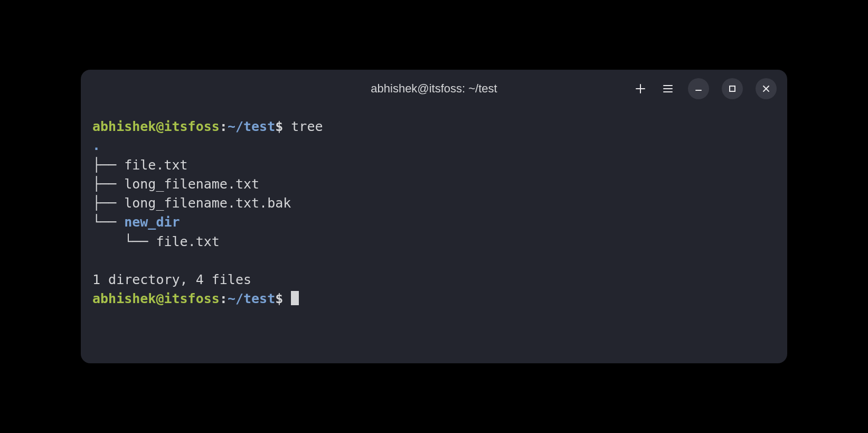 This screenshot has height=433, width=868. What do you see at coordinates (699, 89) in the screenshot?
I see `minimize-icon` at bounding box center [699, 89].